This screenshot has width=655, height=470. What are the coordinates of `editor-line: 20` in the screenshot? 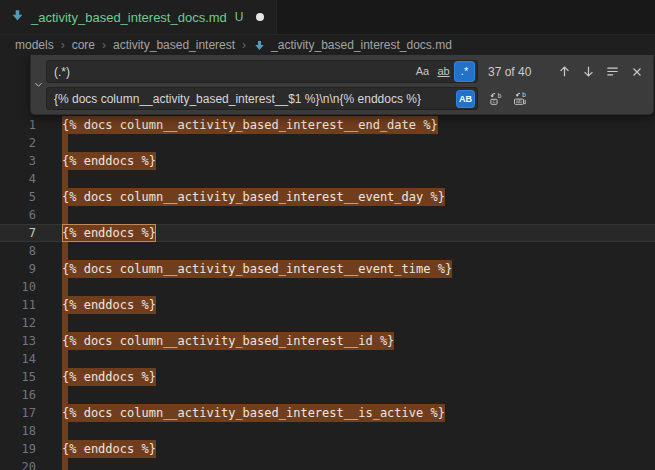 It's located at (328, 464).